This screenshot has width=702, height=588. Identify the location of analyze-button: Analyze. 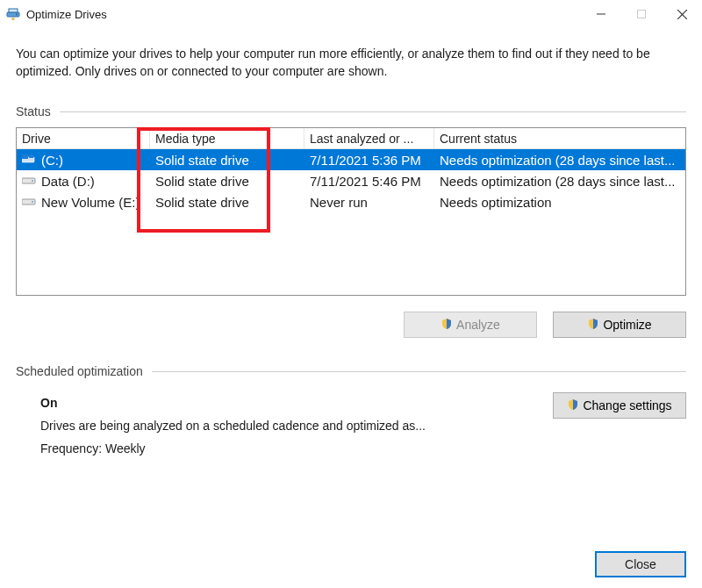
(470, 325).